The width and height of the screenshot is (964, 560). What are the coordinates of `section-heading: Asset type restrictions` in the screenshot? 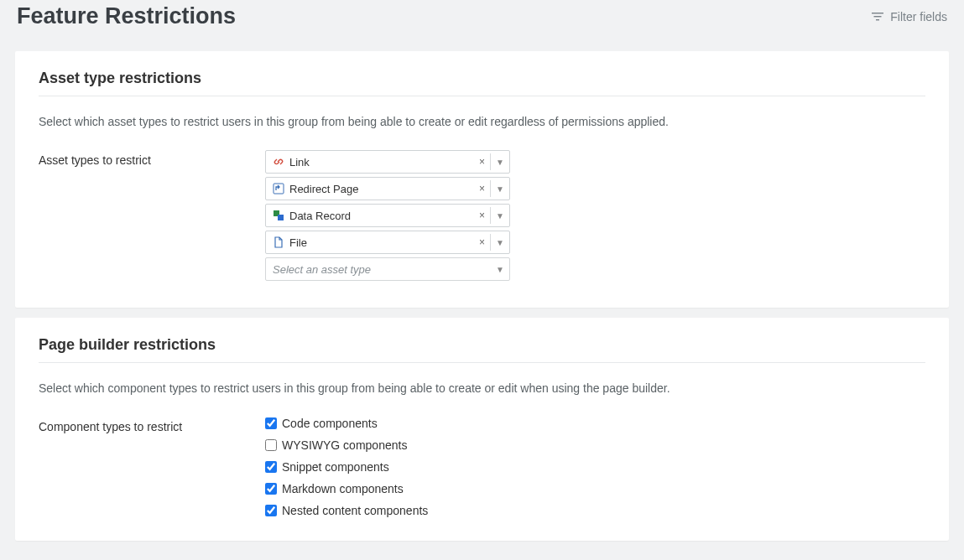 It's located at (482, 79).